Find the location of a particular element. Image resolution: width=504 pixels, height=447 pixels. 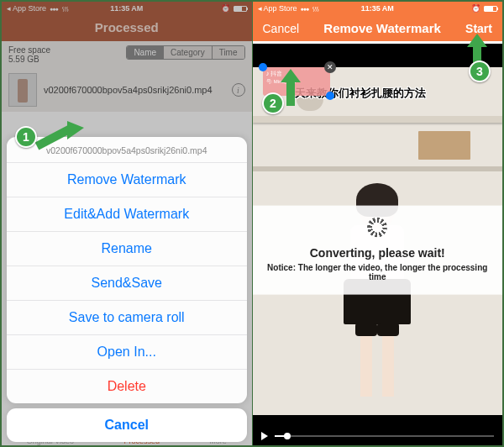

sheet-delete: Delete is located at coordinates (127, 387).